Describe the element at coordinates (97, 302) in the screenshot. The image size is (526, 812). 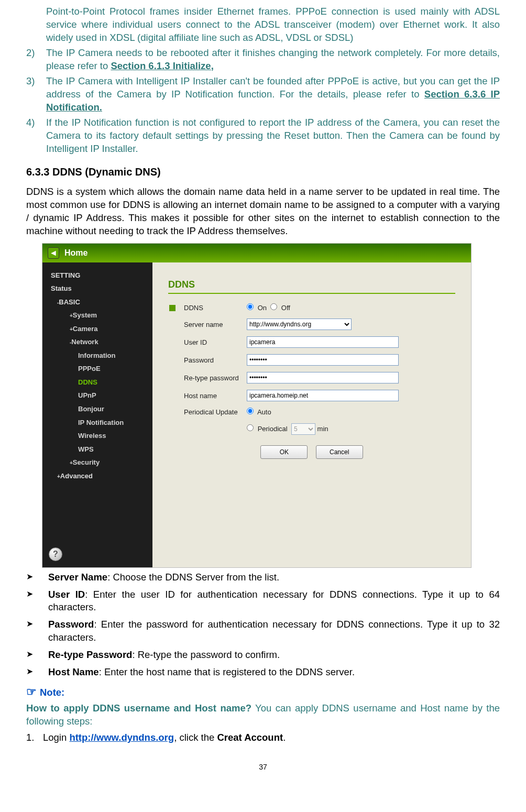
I see `sidebar-basic: -BASIC` at that location.